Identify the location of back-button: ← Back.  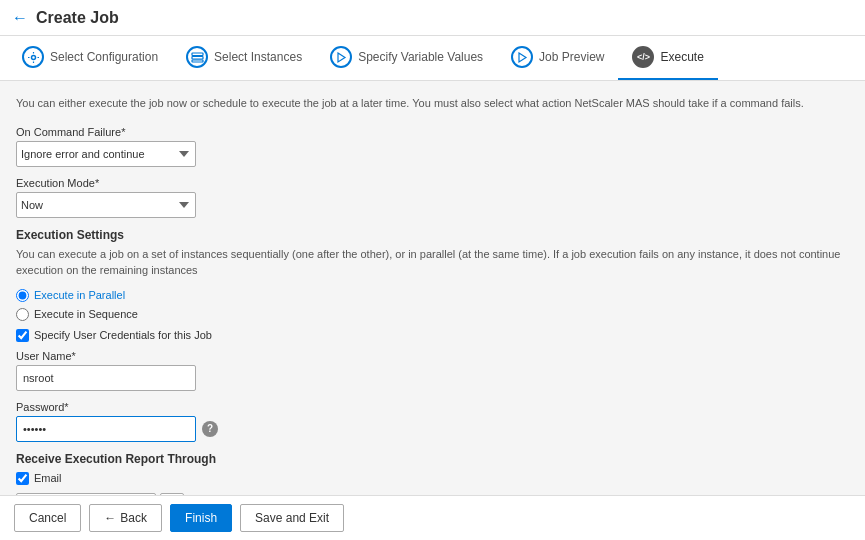
(126, 518).